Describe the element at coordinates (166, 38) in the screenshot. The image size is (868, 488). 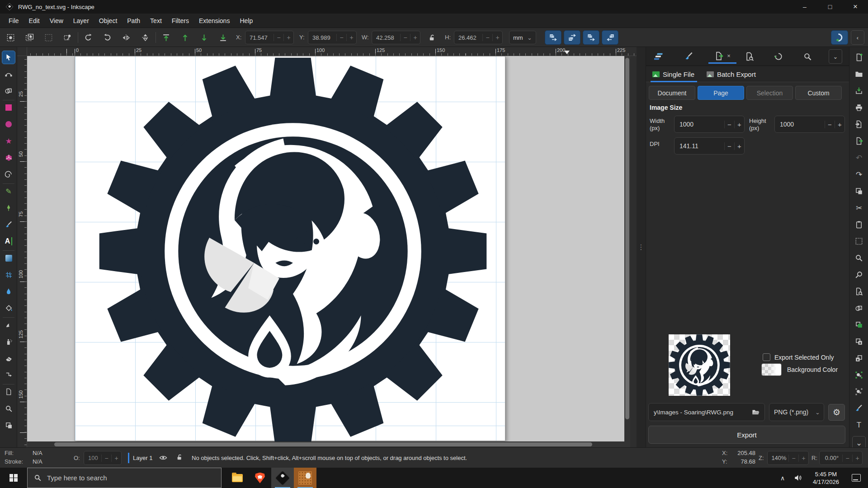
I see `raise-to-top-button` at that location.